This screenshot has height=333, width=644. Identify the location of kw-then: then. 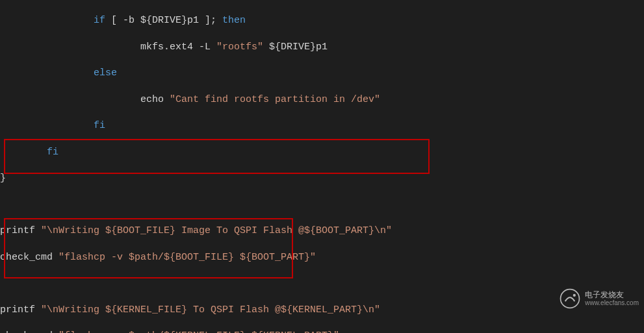
(234, 21).